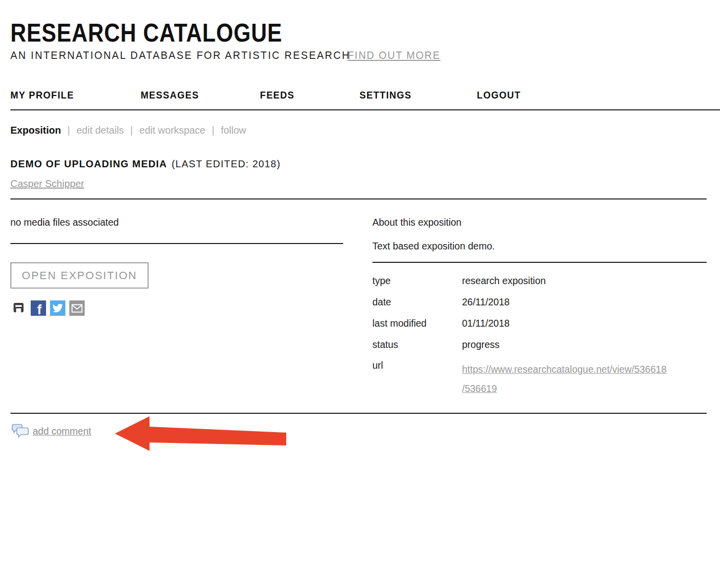  Describe the element at coordinates (417, 223) in the screenshot. I see `about-heading: About this exposition` at that location.